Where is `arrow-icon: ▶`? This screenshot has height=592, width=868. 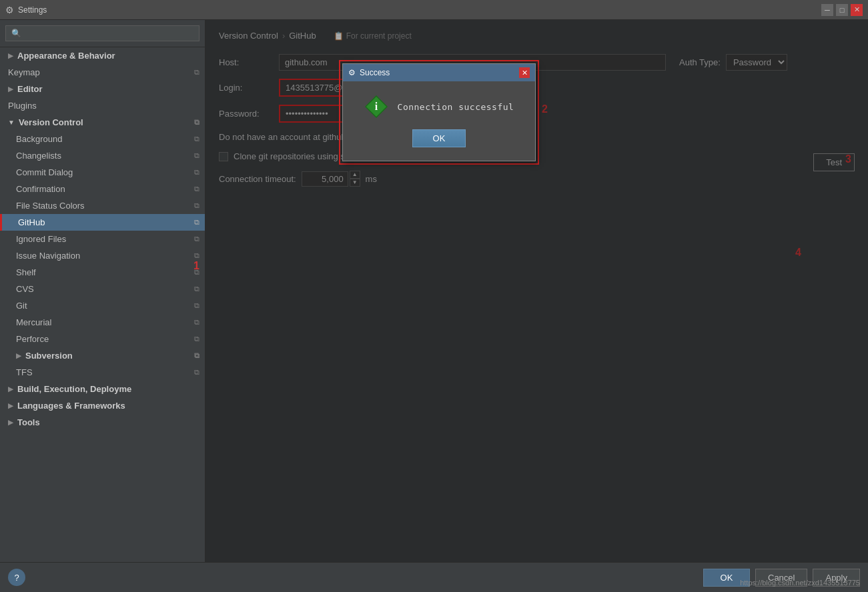 arrow-icon: ▶ is located at coordinates (11, 56).